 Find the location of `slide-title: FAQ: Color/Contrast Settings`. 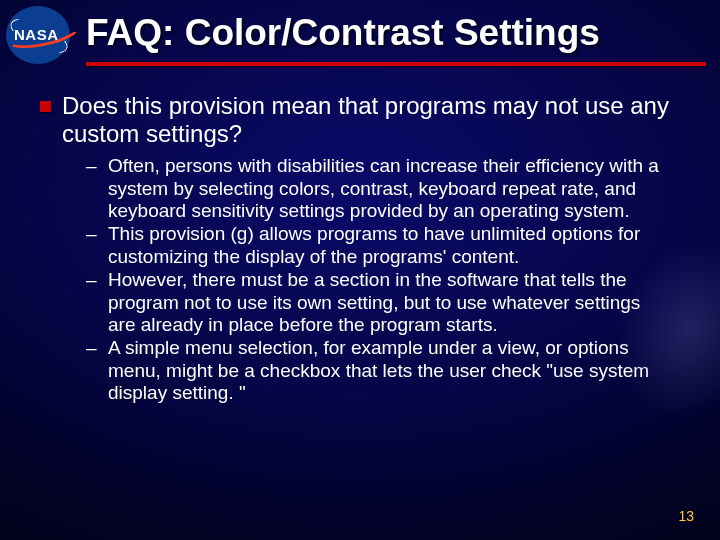

slide-title: FAQ: Color/Contrast Settings is located at coordinates (393, 37).